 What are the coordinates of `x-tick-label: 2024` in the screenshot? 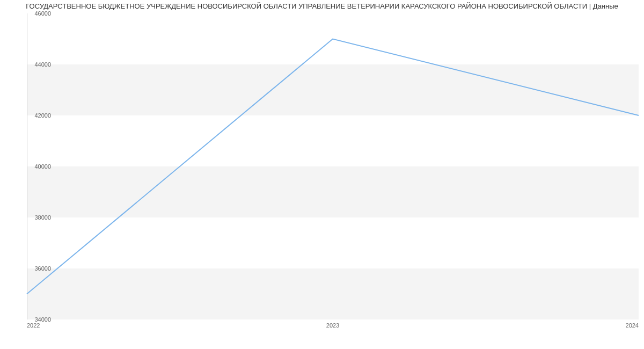 It's located at (632, 325).